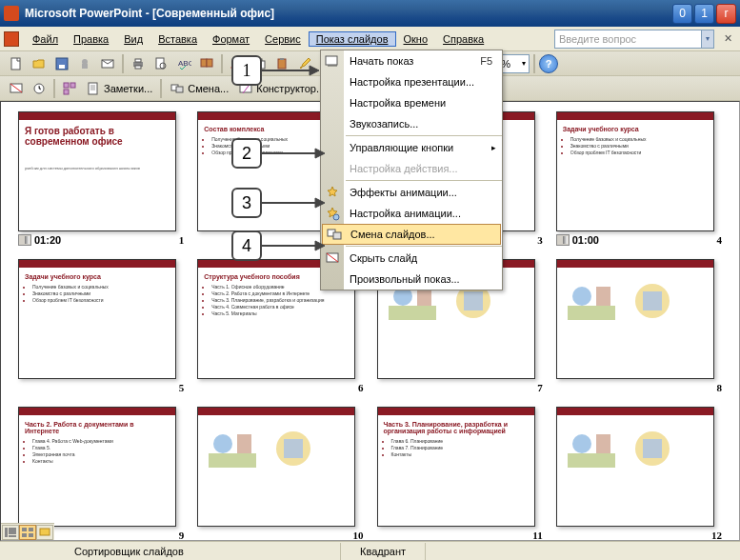 This screenshot has height=560, width=740. Describe the element at coordinates (16, 89) in the screenshot. I see `hide-slide-icon` at that location.